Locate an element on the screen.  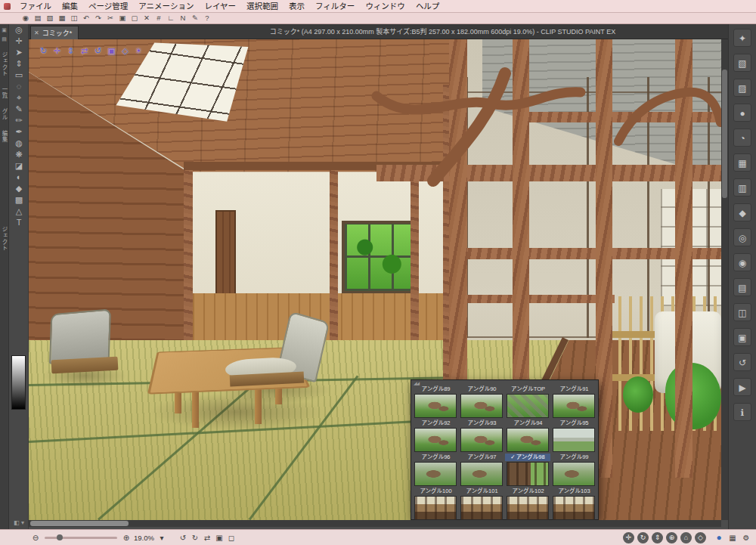
light-icon: ☀ is located at coordinates (139, 51).